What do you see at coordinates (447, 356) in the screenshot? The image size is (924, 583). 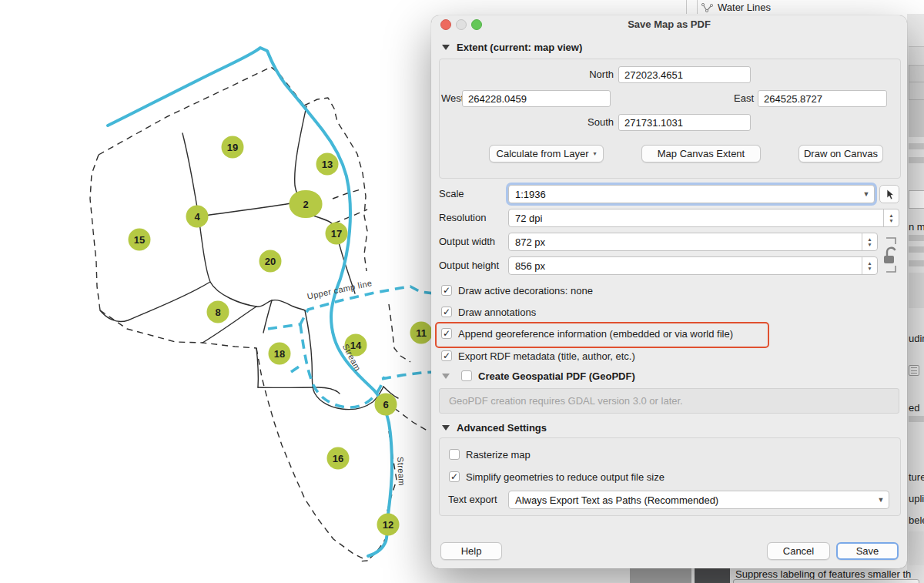 I see `rdf-metadata-checkbox` at bounding box center [447, 356].